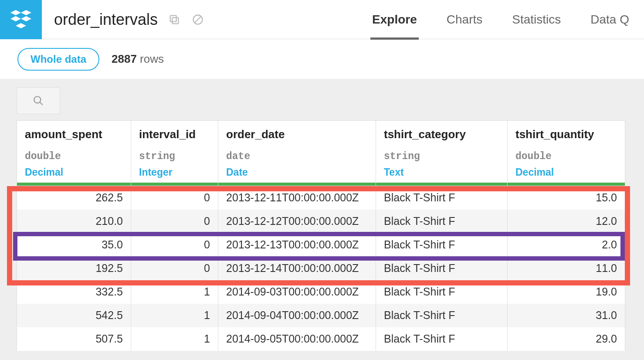  Describe the element at coordinates (566, 198) in the screenshot. I see `cell: 15.0` at that location.